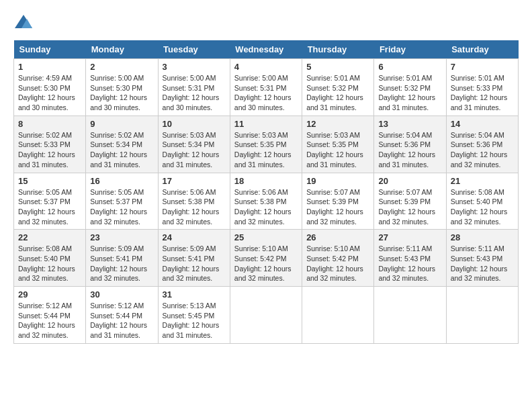  Describe the element at coordinates (191, 93) in the screenshot. I see `day-info: Sunrise: 5:00 AMSunset: 5:31 PMDaylight:…` at that location.